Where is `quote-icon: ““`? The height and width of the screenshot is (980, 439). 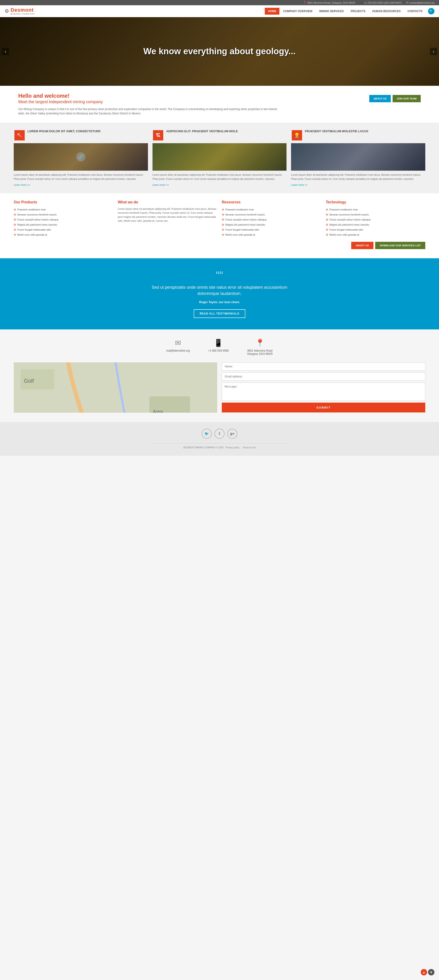 quote-icon: ““ is located at coordinates (220, 275).